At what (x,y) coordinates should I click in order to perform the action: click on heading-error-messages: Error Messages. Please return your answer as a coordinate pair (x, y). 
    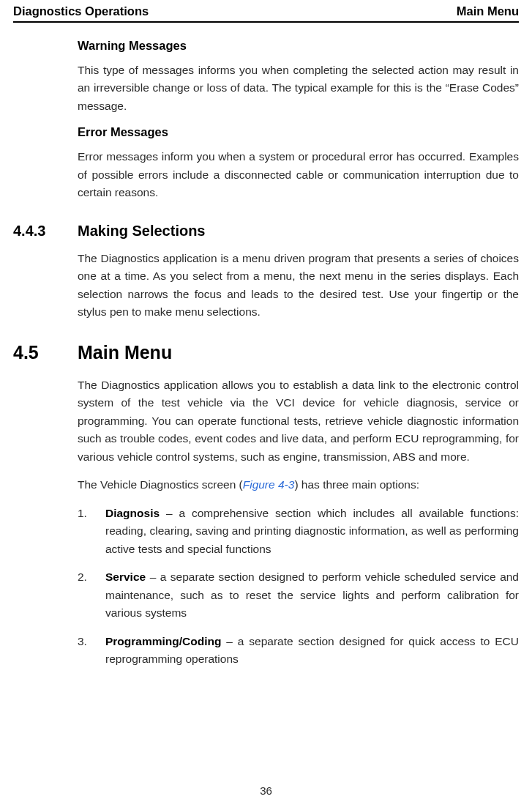
    Looking at the image, I should click on (299, 132).